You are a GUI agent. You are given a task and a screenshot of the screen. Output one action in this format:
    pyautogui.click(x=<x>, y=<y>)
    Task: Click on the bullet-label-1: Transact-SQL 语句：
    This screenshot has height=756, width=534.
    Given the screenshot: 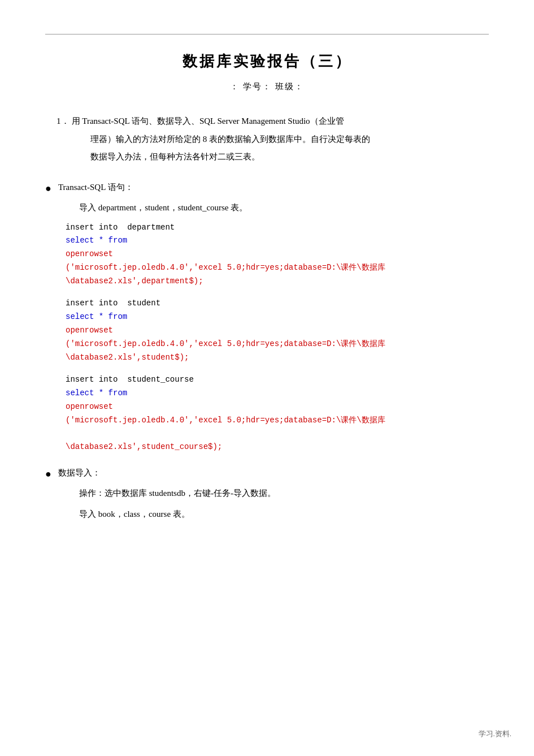 What is the action you would take?
    pyautogui.click(x=96, y=188)
    